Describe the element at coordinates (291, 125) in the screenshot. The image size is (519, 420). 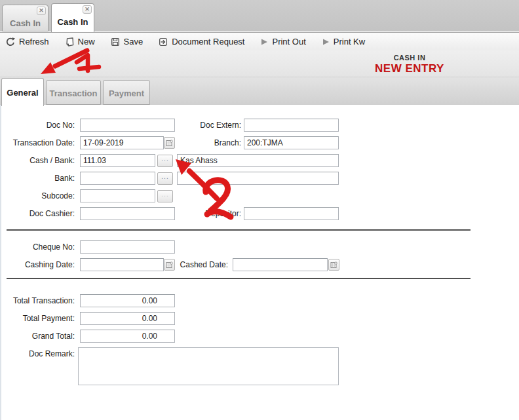
I see `doc-extern-input` at that location.